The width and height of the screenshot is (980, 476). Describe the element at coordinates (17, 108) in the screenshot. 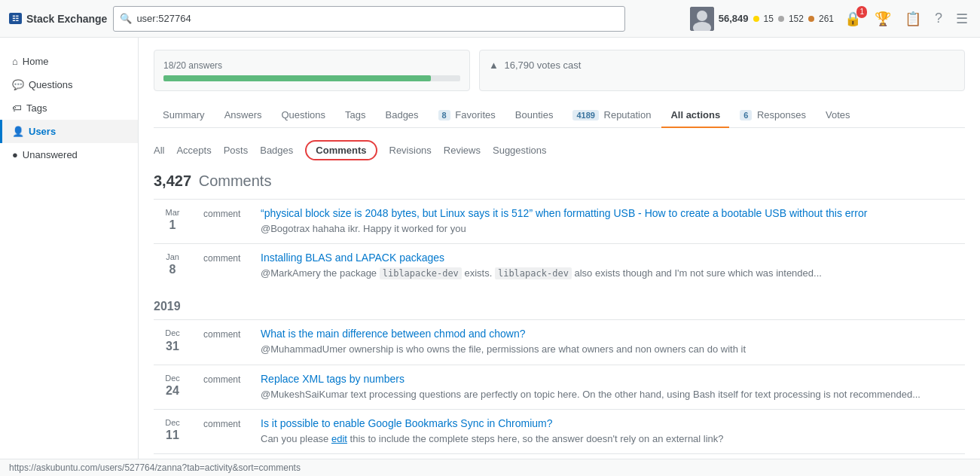

I see `tags-icon: 🏷` at that location.